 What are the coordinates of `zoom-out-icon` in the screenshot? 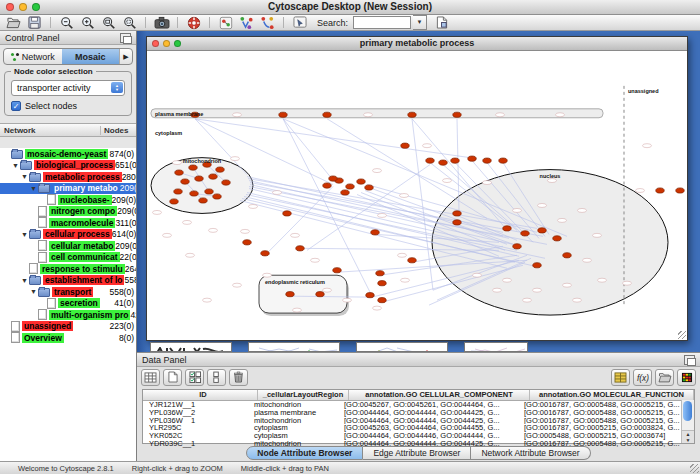 It's located at (66, 23).